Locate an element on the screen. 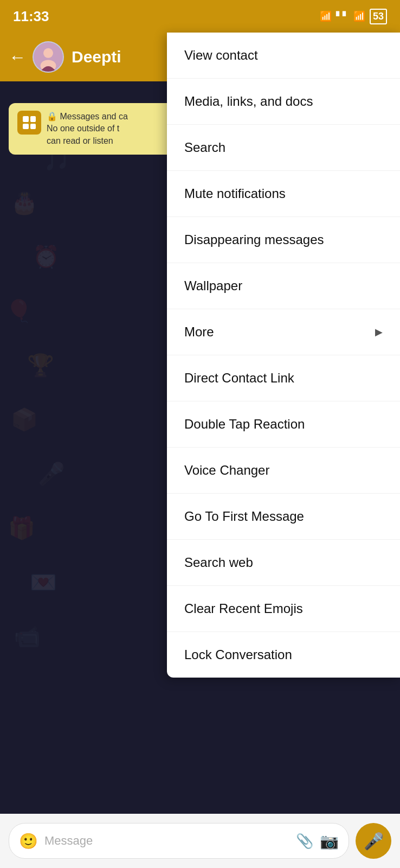 The width and height of the screenshot is (400, 868). menu-item-label: Mute notifications is located at coordinates (235, 194).